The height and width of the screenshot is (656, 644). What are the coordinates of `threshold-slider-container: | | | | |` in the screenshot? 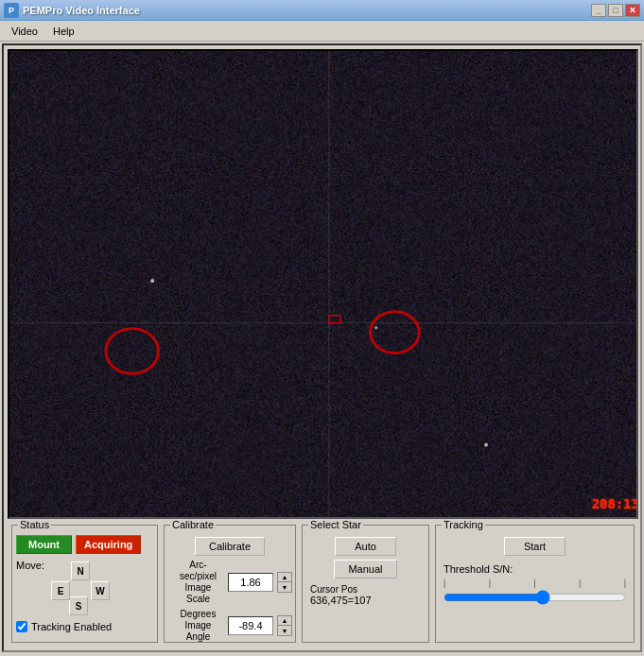 It's located at (535, 593).